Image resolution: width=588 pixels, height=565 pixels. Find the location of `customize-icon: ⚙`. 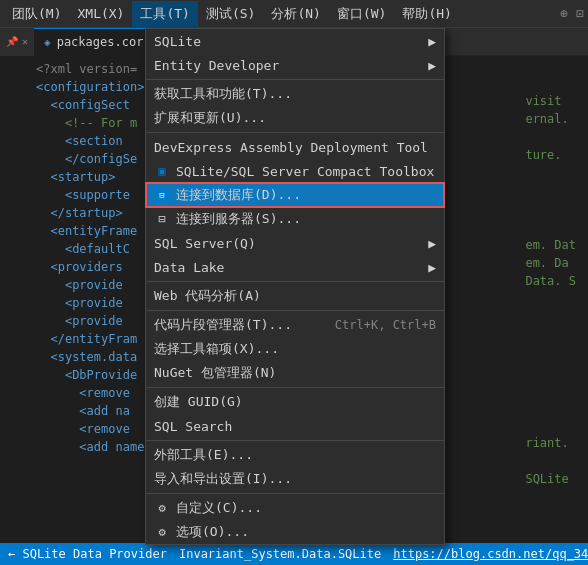

customize-icon: ⚙ is located at coordinates (162, 508).